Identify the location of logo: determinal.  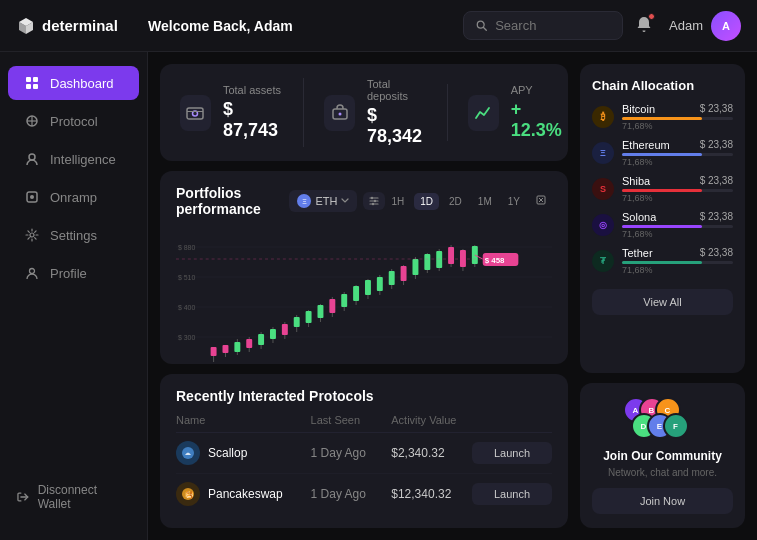
(76, 26).